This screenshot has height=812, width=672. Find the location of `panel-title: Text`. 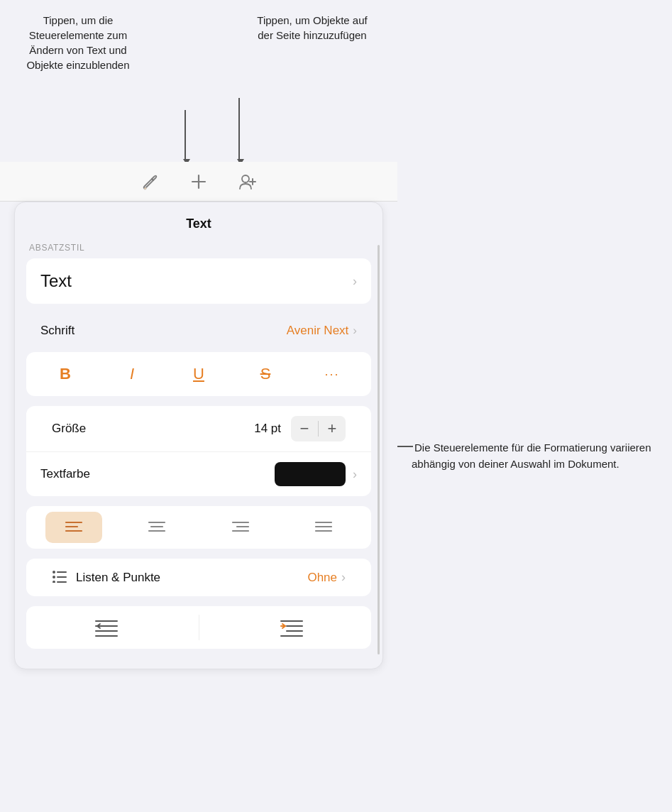

panel-title: Text is located at coordinates (199, 223).